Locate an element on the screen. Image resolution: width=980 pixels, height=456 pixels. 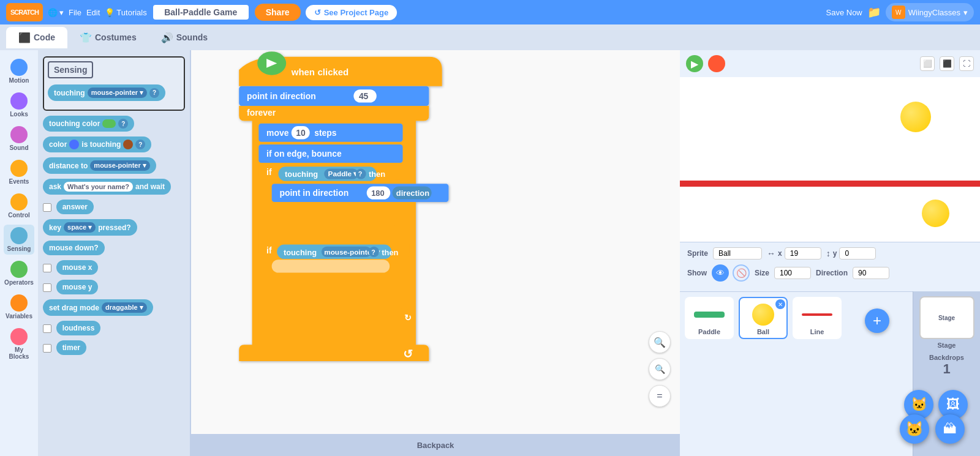
add-sprite-button: + is located at coordinates (877, 321).